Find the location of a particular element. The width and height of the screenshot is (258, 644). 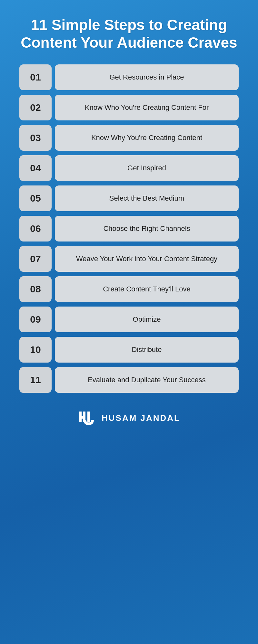

step-label-8: Create Content They'll Love is located at coordinates (147, 289).